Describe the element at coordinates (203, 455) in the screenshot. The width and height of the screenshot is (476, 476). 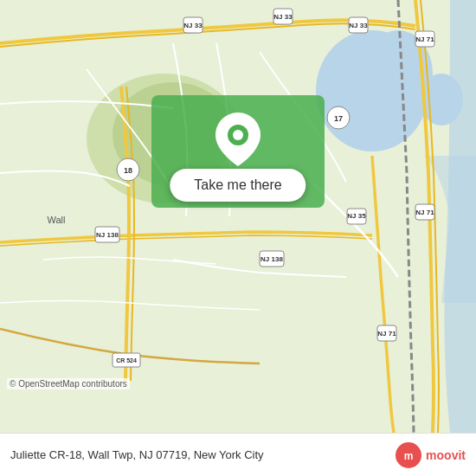
I see `address-text: Juliette CR-18, Wall Twp, NJ 07719, New …` at that location.